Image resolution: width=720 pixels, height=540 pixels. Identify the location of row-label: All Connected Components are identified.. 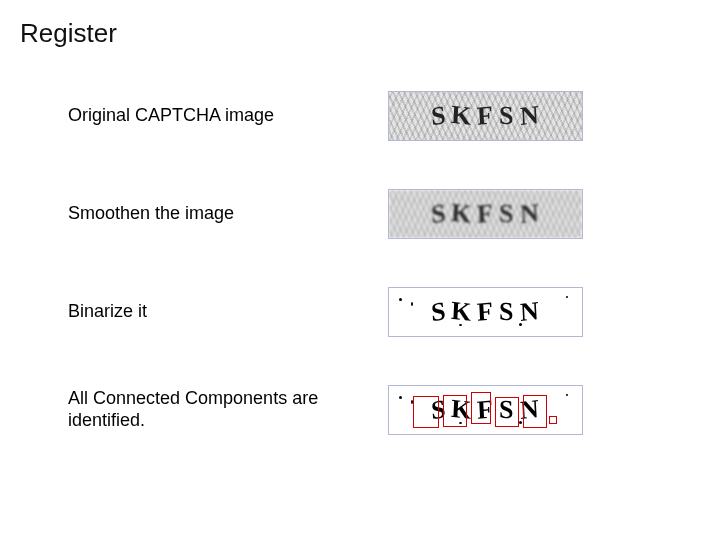
(228, 410).